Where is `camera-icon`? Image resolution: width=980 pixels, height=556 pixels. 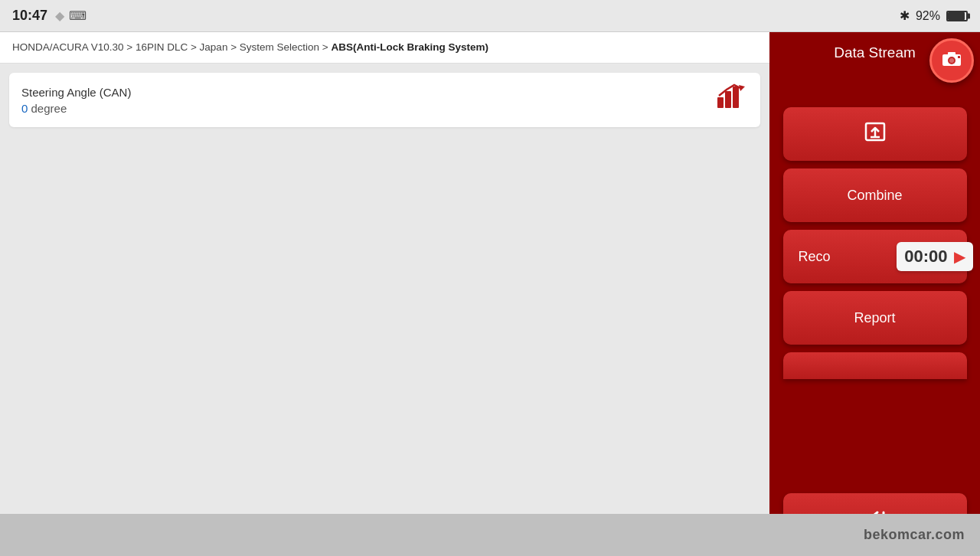
camera-icon is located at coordinates (952, 61).